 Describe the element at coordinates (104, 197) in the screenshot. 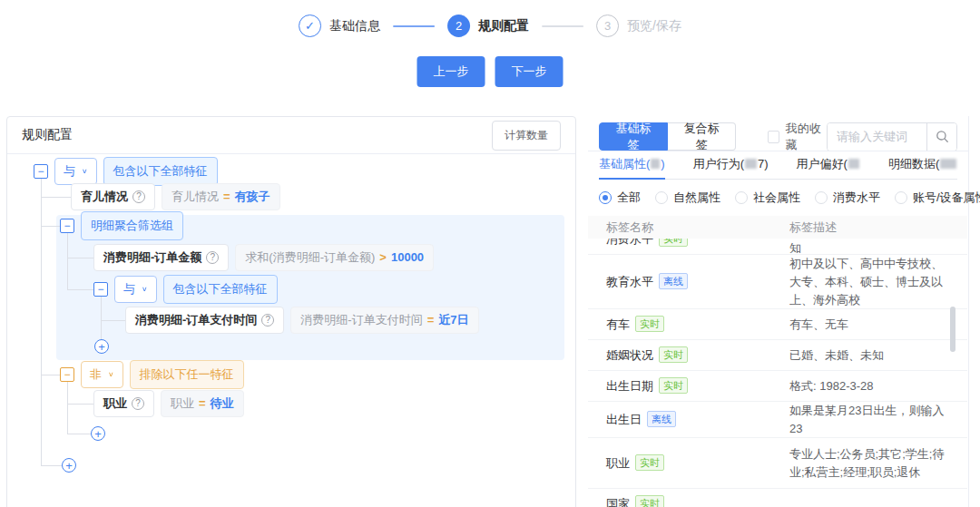

I see `field-label: 育儿情况` at that location.